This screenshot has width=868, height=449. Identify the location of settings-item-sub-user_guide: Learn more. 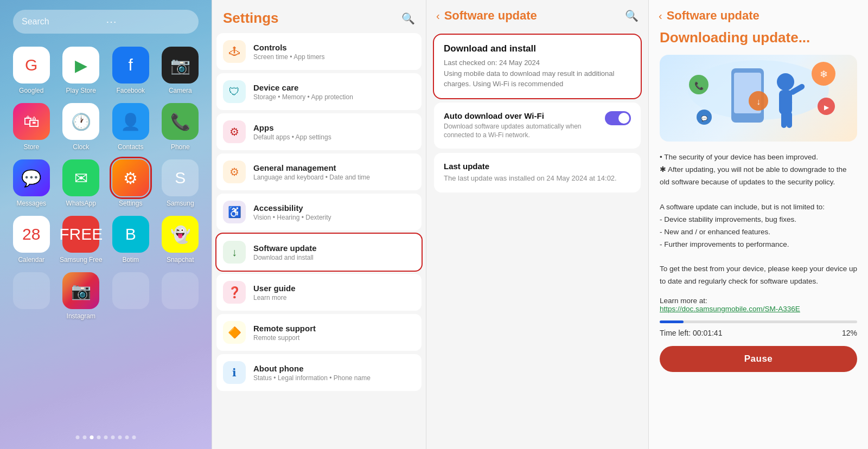
(334, 298).